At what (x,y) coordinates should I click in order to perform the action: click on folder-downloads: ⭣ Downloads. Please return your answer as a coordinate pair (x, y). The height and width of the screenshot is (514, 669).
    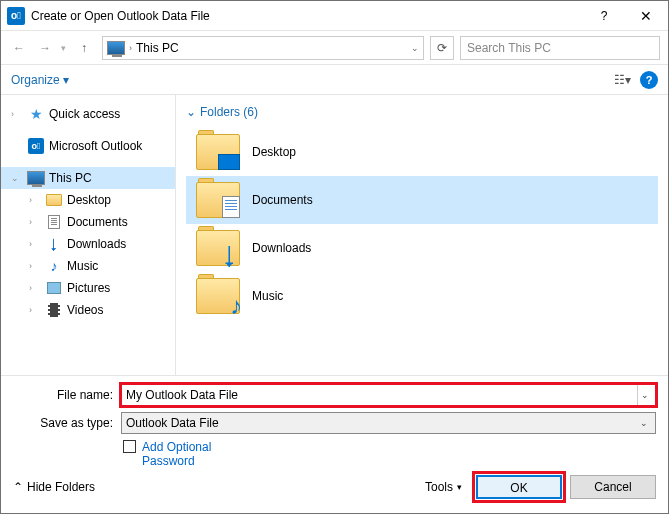
    Looking at the image, I should click on (422, 248).